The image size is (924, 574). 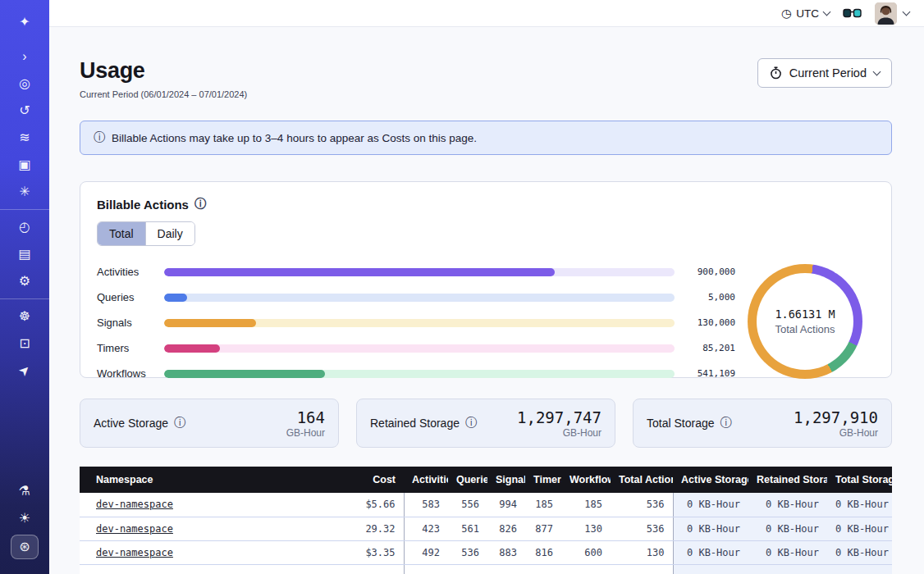 I want to click on deployments-cube-icon: ▣, so click(x=25, y=165).